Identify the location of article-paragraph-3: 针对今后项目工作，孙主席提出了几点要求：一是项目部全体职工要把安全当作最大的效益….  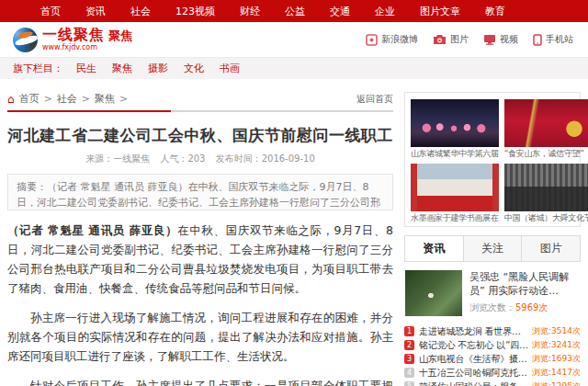
(200, 380).